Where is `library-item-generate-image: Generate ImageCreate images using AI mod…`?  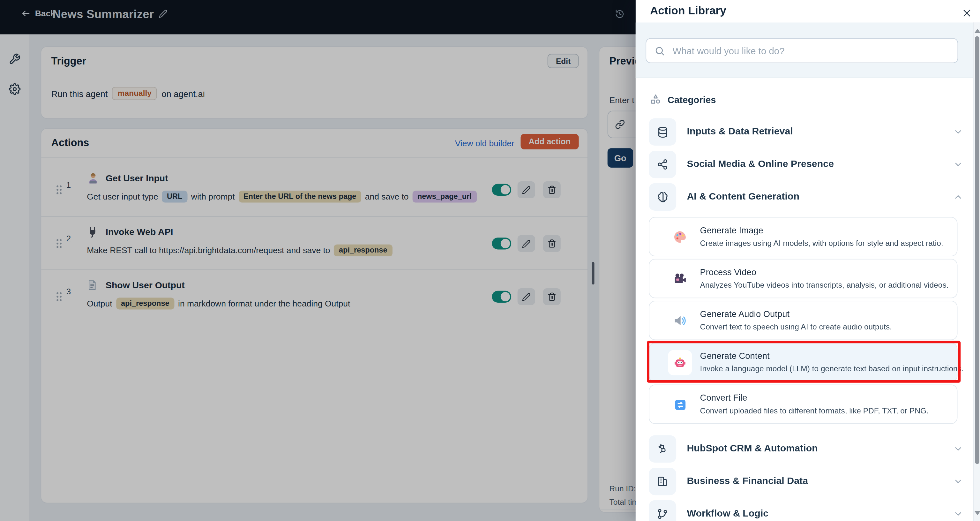 library-item-generate-image: Generate ImageCreate images using AI mod… is located at coordinates (803, 237).